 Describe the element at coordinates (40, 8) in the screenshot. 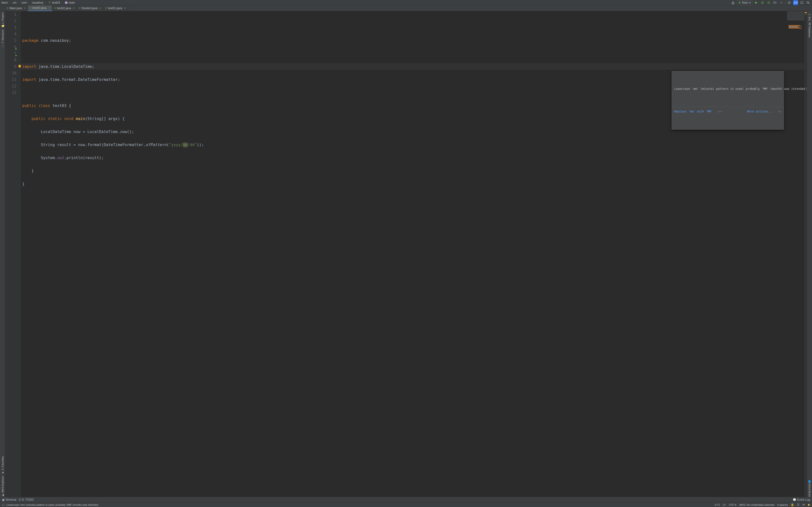

I see `tab-label: test03.java` at that location.